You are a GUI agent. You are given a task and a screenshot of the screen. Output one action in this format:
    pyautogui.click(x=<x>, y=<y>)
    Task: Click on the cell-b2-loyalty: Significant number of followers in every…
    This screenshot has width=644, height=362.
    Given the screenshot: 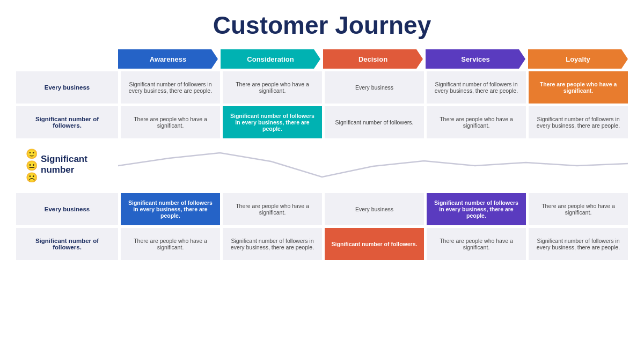 What is the action you would take?
    pyautogui.click(x=579, y=244)
    